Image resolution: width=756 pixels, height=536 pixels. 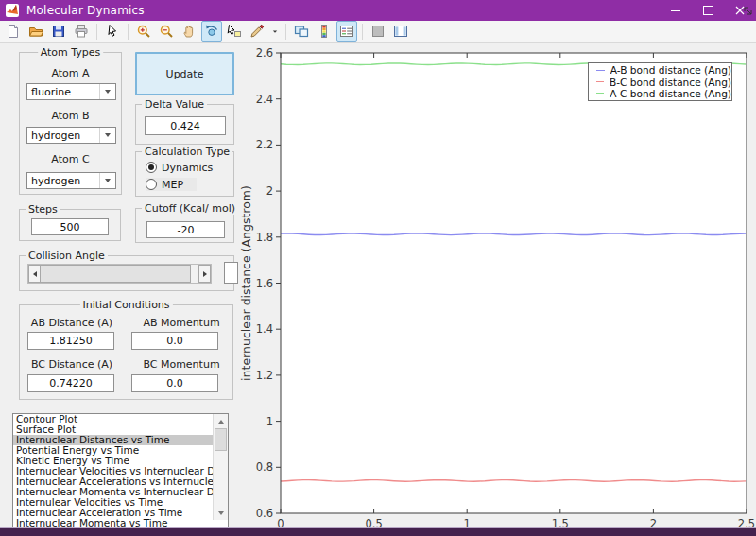 What do you see at coordinates (12, 10) in the screenshot?
I see `matlab-app-icon` at bounding box center [12, 10].